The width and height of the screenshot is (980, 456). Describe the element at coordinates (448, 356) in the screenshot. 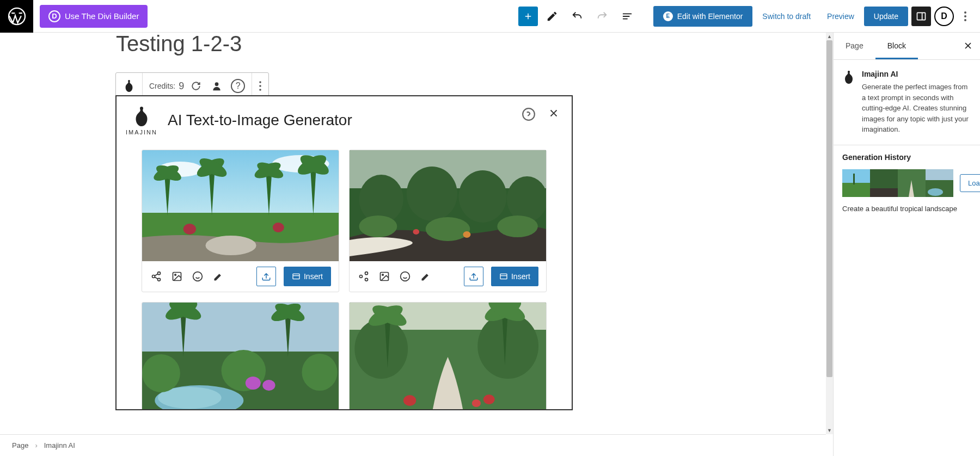

I see `generated-image-card` at that location.